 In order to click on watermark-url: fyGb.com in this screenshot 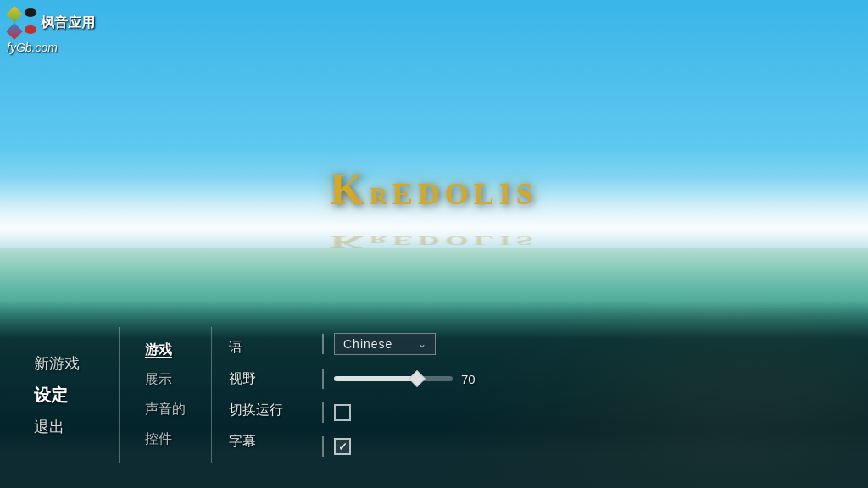, I will do `click(51, 47)`.